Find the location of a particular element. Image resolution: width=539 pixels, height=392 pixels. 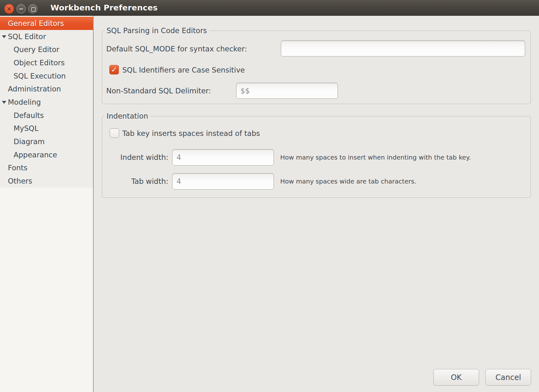

maximize-button is located at coordinates (33, 9).